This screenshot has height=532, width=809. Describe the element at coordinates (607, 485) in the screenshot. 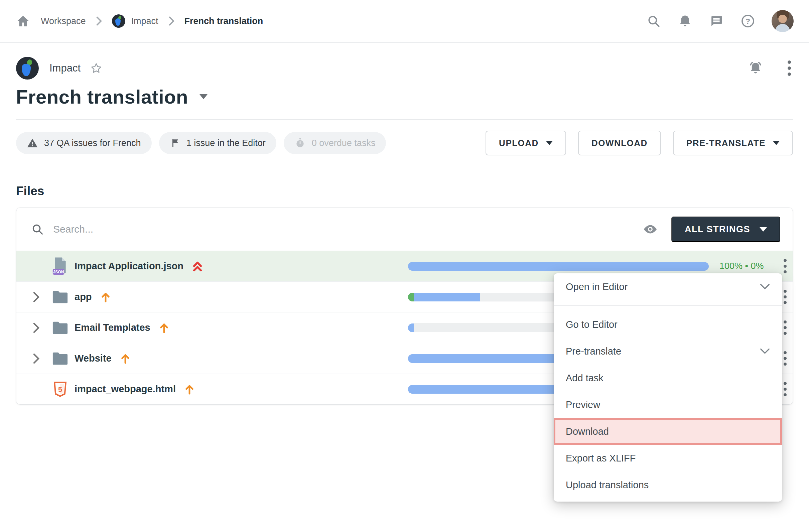

I see `menu-item-label: Upload translations` at that location.